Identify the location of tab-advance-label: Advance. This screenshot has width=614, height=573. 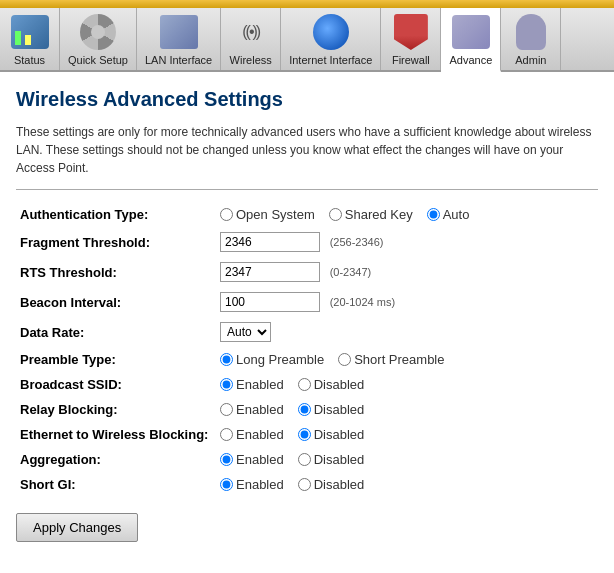
(470, 60).